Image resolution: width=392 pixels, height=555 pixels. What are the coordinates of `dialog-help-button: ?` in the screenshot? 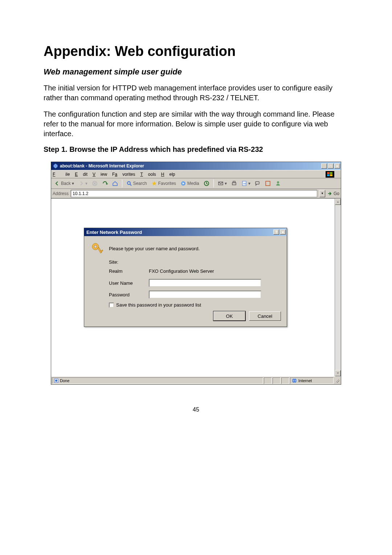 It's located at (276, 232).